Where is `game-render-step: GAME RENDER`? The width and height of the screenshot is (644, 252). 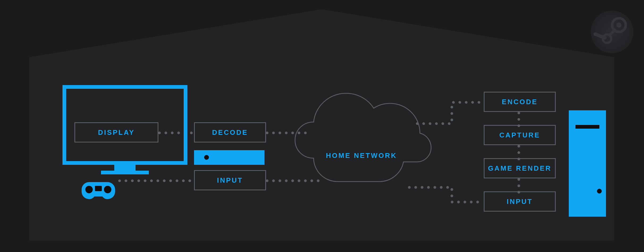 game-render-step: GAME RENDER is located at coordinates (520, 168).